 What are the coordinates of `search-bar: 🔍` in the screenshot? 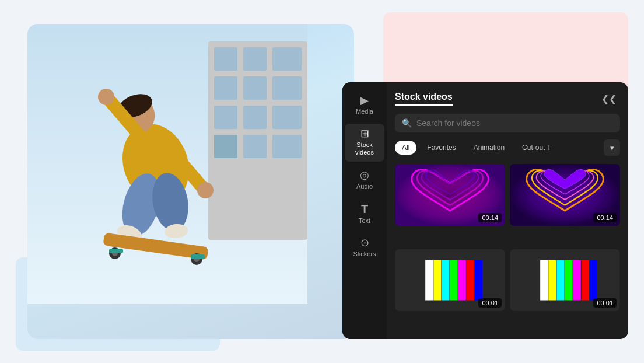 It's located at (508, 123).